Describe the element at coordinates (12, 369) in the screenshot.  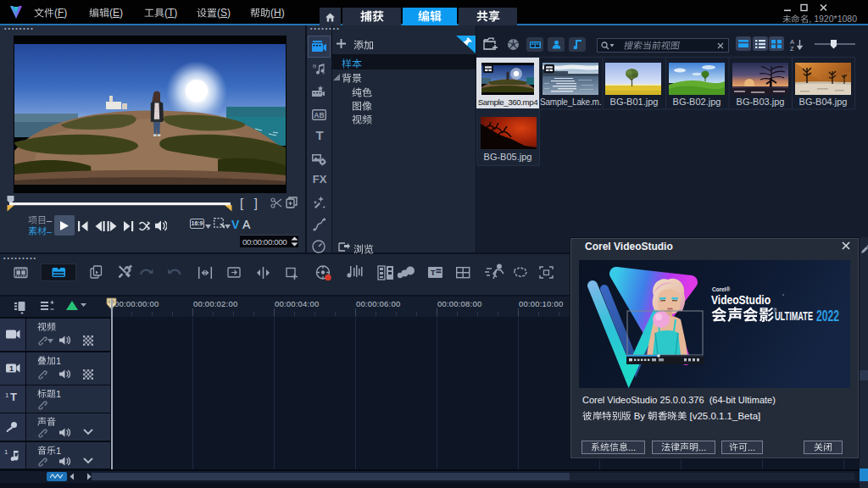
I see `svg-text: 1` at that location.